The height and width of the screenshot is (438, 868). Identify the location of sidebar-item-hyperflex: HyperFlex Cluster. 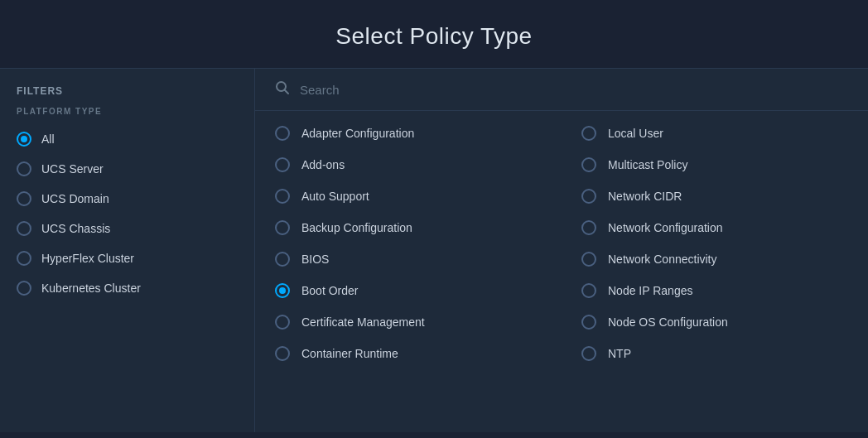
(128, 258).